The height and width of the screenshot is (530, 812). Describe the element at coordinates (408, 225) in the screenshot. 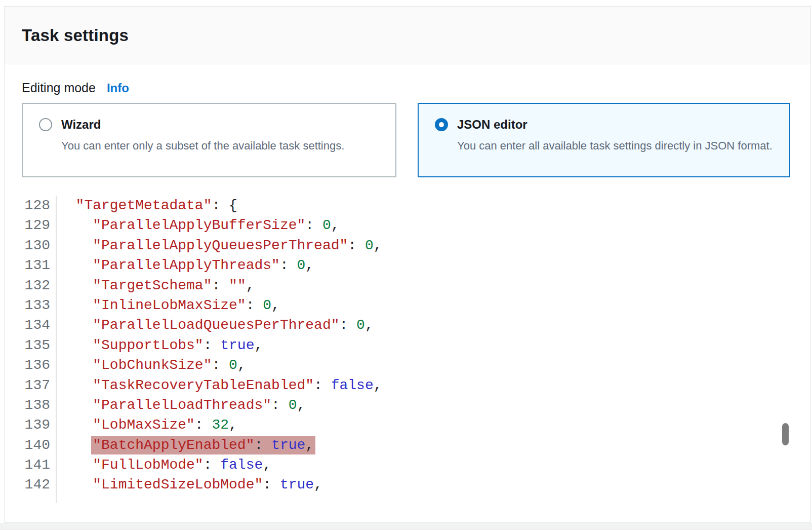

I see `code-line: 129 "ParallelApplyBufferSize": 0,` at that location.